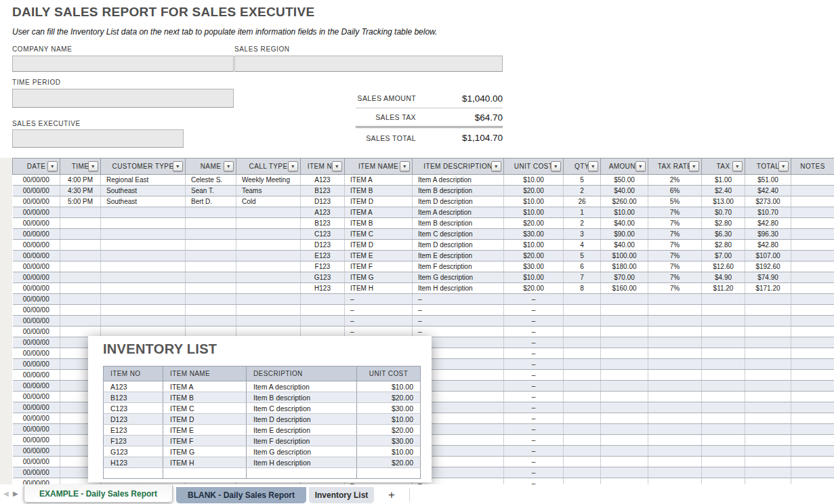 This screenshot has width=834, height=504. I want to click on cell: Item F description, so click(458, 267).